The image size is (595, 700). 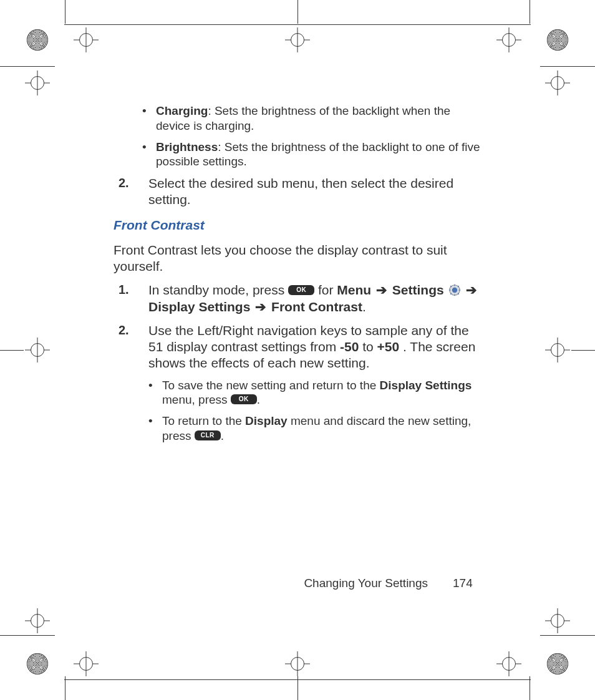 I want to click on footer-section: Changing Your Settings, so click(x=365, y=583).